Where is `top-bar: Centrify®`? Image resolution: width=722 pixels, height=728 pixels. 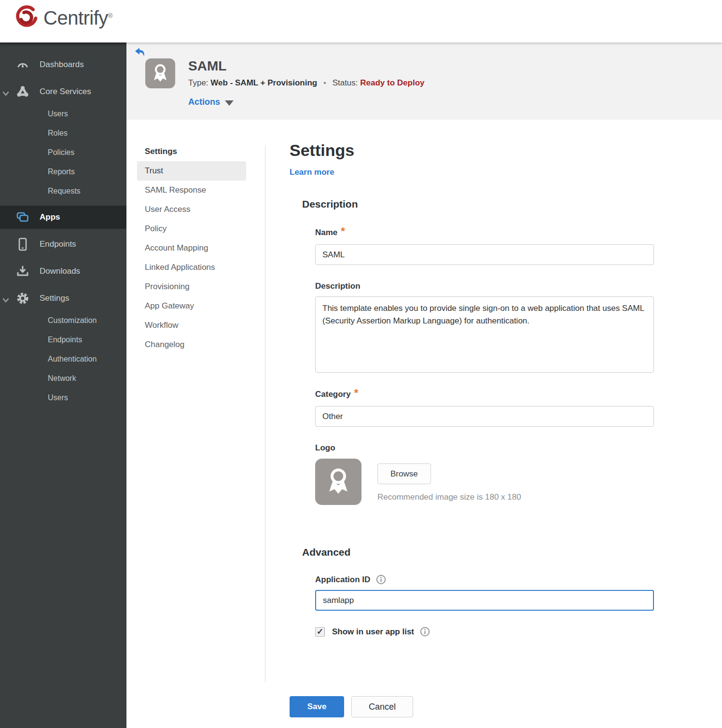 top-bar: Centrify® is located at coordinates (361, 21).